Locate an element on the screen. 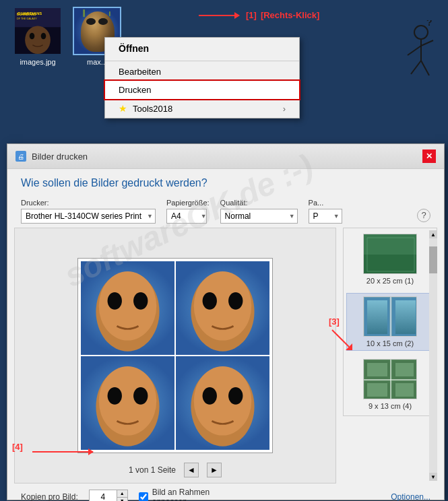 This screenshot has width=448, height=501. help-button: ? is located at coordinates (424, 215).